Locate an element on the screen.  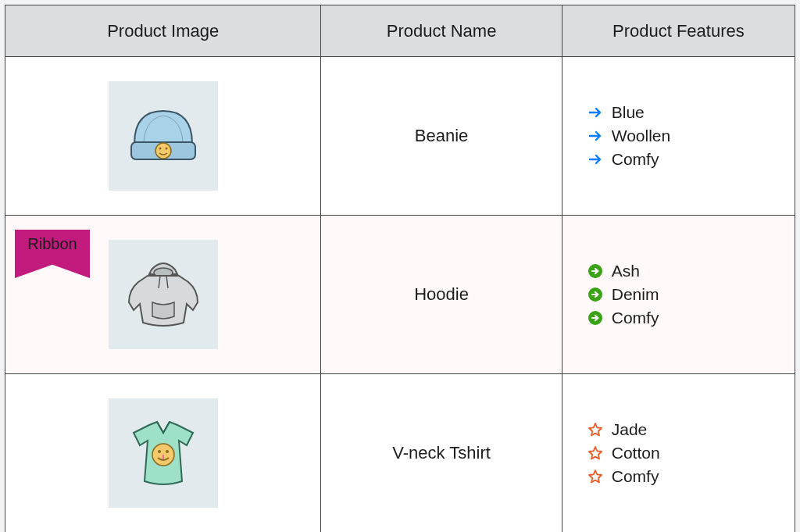
feature-label: Blue is located at coordinates (628, 112).